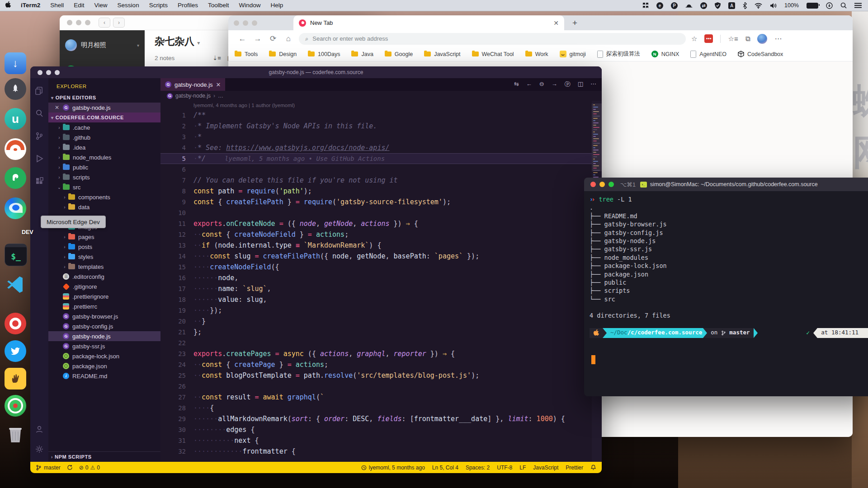 The width and height of the screenshot is (868, 488). Describe the element at coordinates (283, 54) in the screenshot. I see `bookmark-item: Design` at that location.